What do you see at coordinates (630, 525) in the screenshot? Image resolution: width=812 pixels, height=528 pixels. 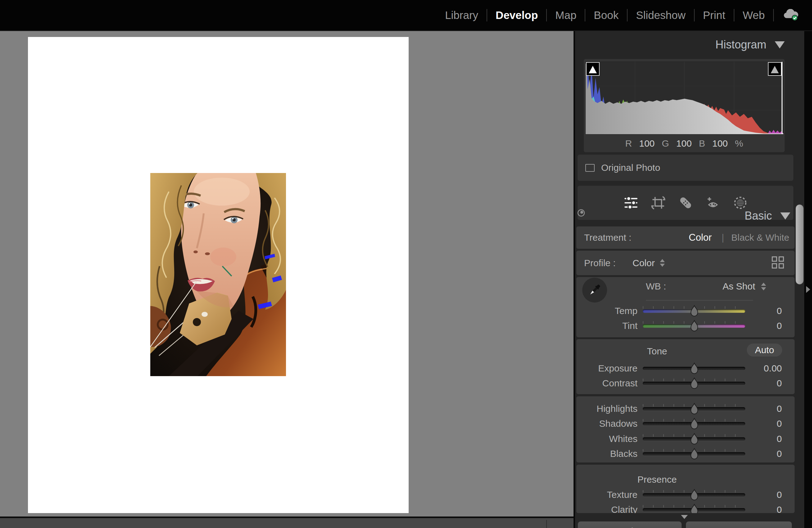 I see `previous-button: Previous` at bounding box center [630, 525].